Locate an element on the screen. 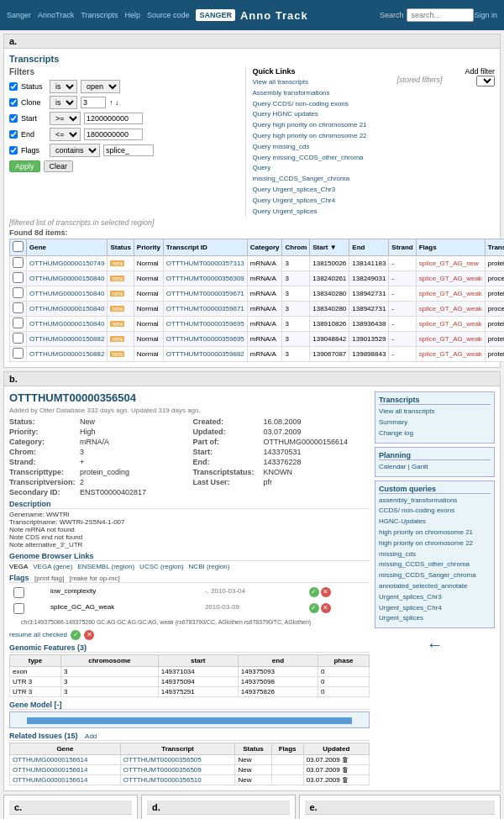 The image size is (504, 819). table-row: OTTHUMG00000150840 new Normal OTTTHUMT00… is located at coordinates (257, 294).